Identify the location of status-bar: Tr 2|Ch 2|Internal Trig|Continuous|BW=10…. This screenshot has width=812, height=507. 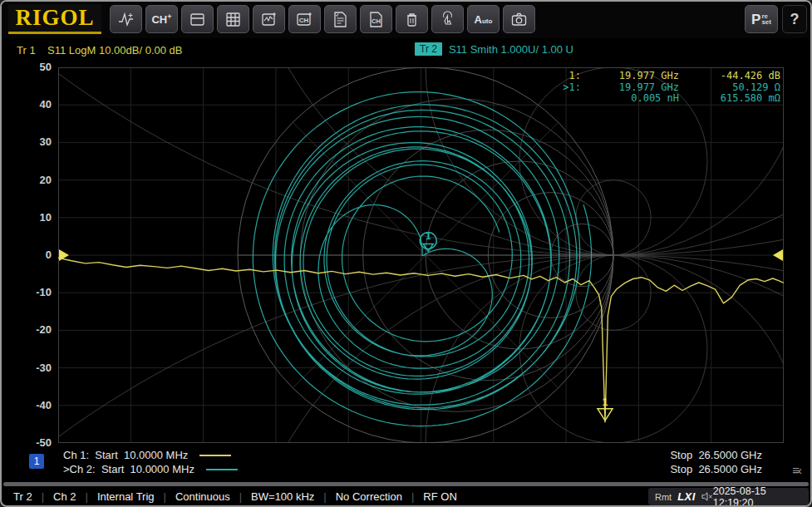
(406, 497).